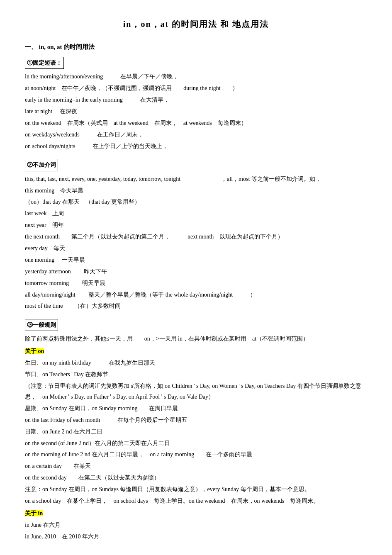 This screenshot has height=555, width=392. What do you see at coordinates (196, 100) in the screenshot?
I see `list-item: early in the morning=in the early mornin…` at bounding box center [196, 100].